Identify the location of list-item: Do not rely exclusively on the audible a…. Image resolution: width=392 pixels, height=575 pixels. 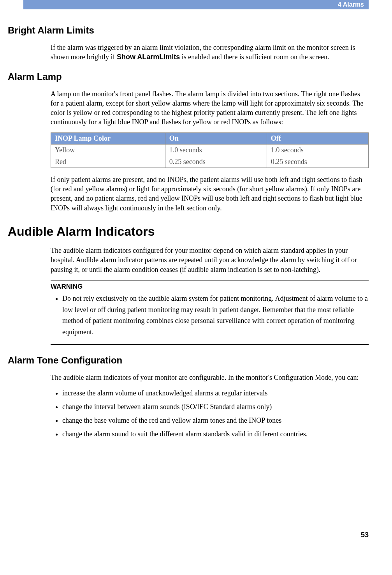
(216, 316).